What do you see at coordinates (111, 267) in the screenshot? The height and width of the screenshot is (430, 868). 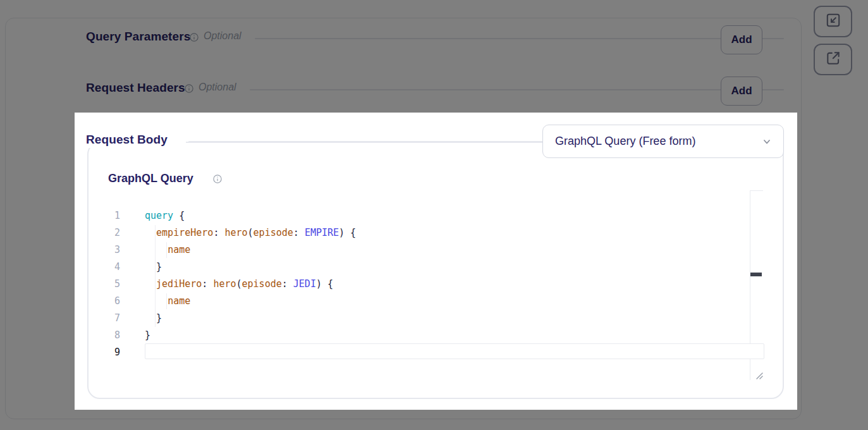 I see `line-number: 4` at bounding box center [111, 267].